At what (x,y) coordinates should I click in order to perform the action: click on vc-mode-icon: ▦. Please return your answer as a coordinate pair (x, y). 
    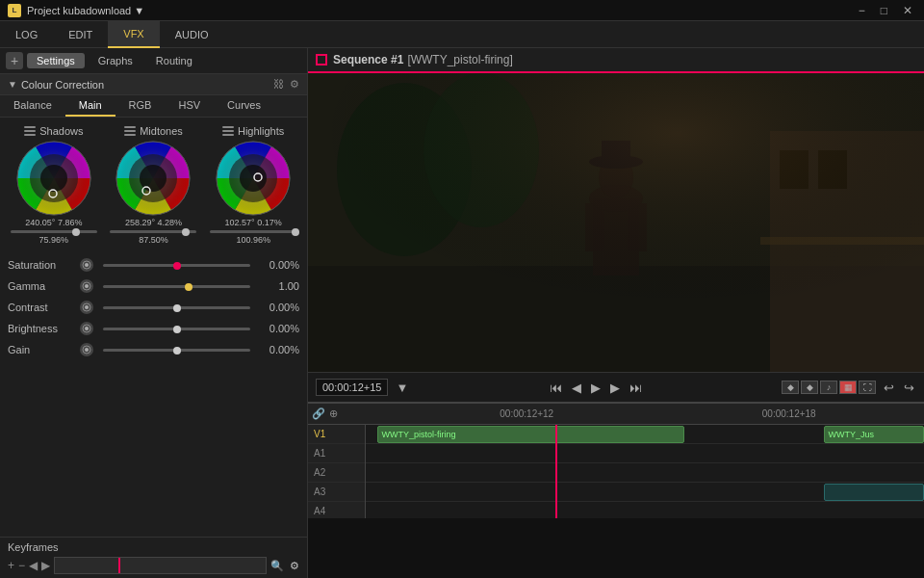
    Looking at the image, I should click on (848, 387).